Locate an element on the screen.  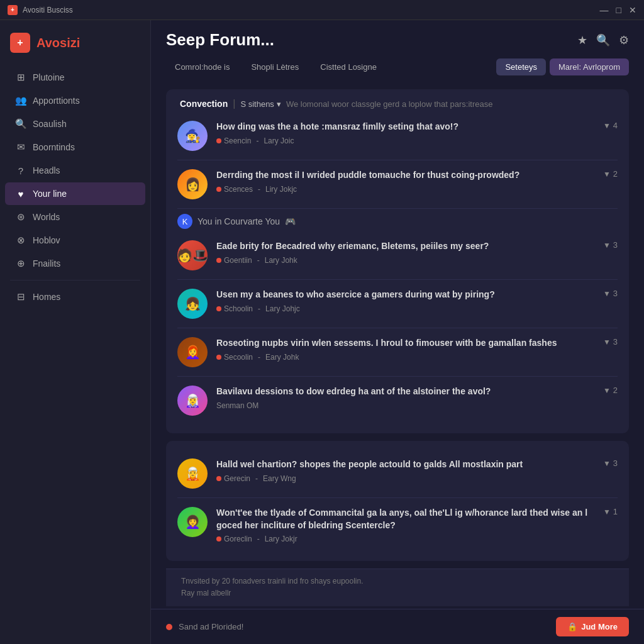
post-votes-7: ▼ 3 is located at coordinates (610, 463).